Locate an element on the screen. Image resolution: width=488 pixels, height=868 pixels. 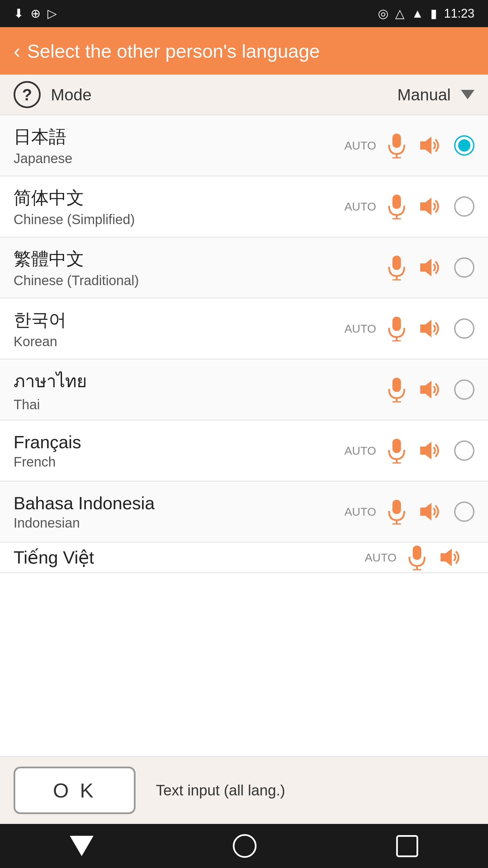
language-item: ภาษาไทยThaiAUTO is located at coordinates (244, 390).